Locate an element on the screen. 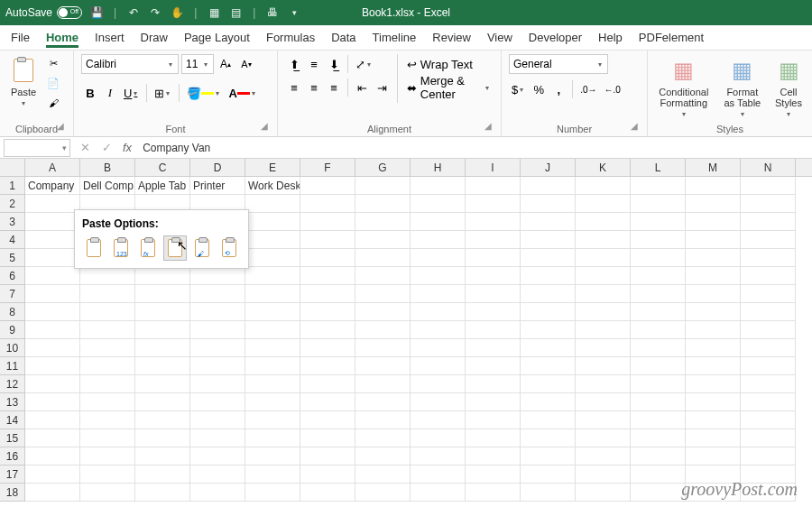 The height and width of the screenshot is (507, 812). cell: Apple Tab is located at coordinates (162, 186).